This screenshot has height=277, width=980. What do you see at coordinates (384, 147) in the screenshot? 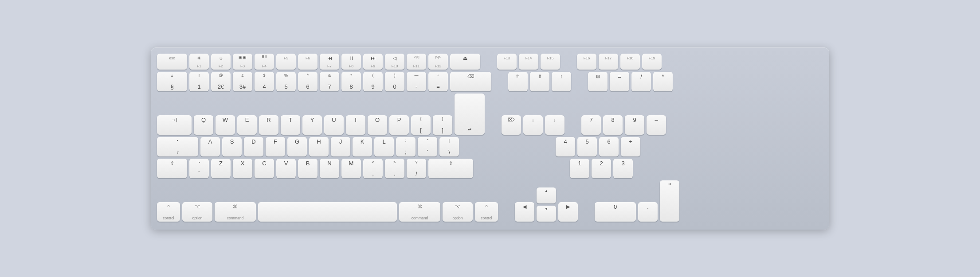
I see `l-key: L` at bounding box center [384, 147].